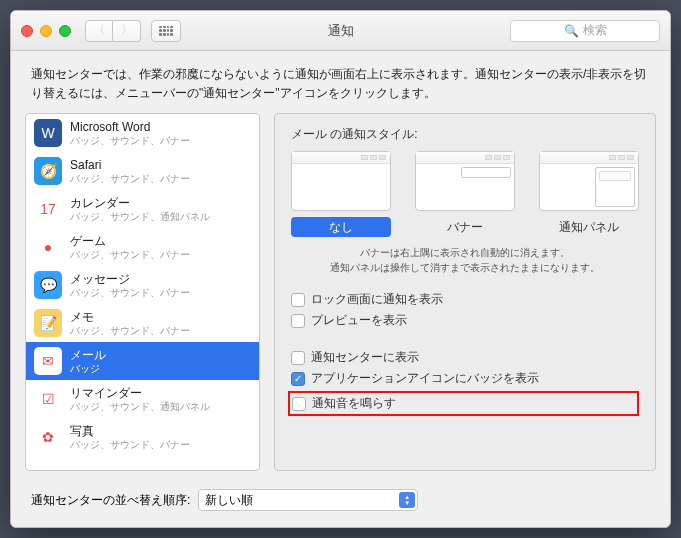  I want to click on search-icon: 🔍, so click(572, 31).